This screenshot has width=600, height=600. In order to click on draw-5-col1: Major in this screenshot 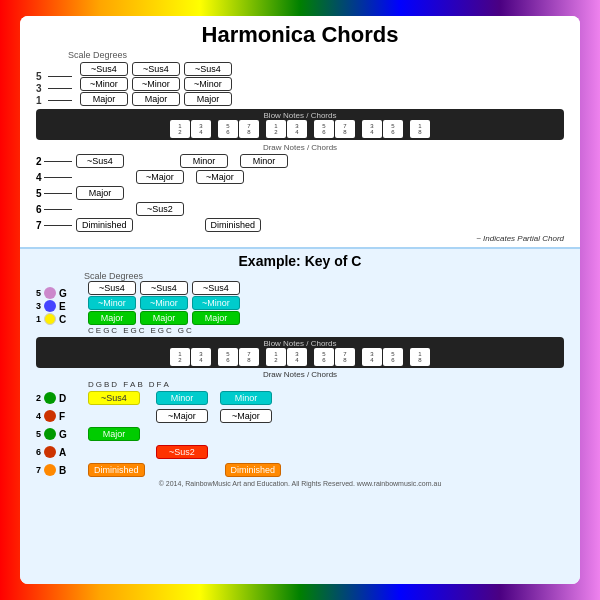, I will do `click(100, 193)`.